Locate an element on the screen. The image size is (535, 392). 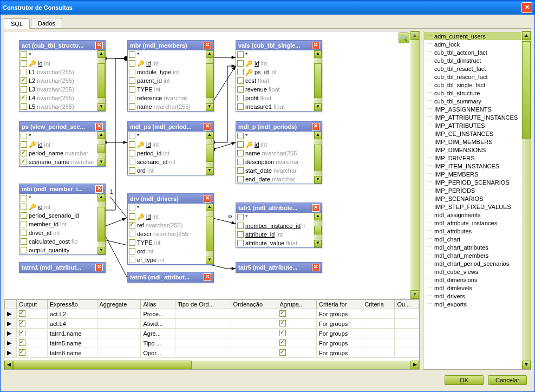
designer-vertical-scrollbar: ▲ ▼ is located at coordinates (415, 165).